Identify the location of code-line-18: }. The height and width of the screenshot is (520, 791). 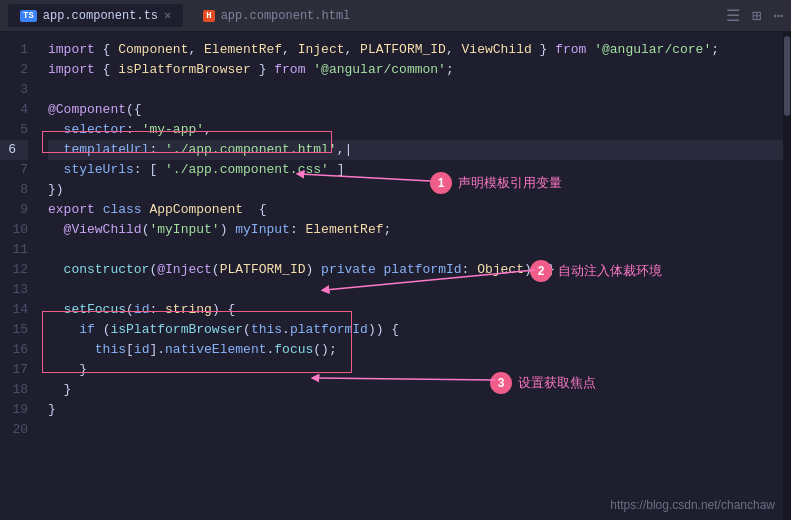
(420, 390).